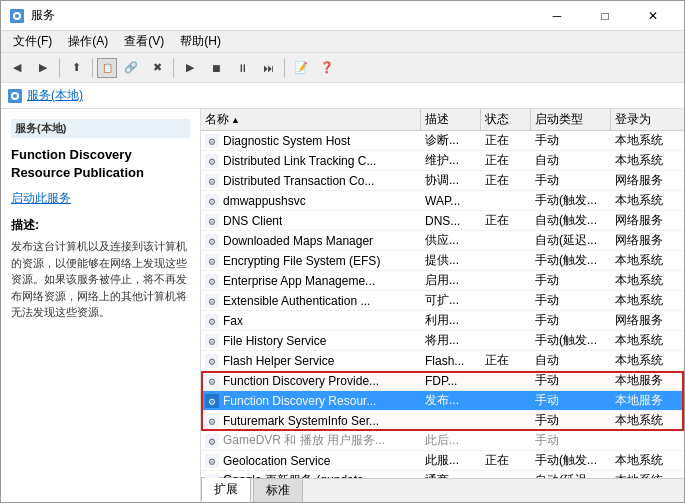 Image resolution: width=685 pixels, height=503 pixels. What do you see at coordinates (451, 120) in the screenshot?
I see `header-desc: 描述` at bounding box center [451, 120].